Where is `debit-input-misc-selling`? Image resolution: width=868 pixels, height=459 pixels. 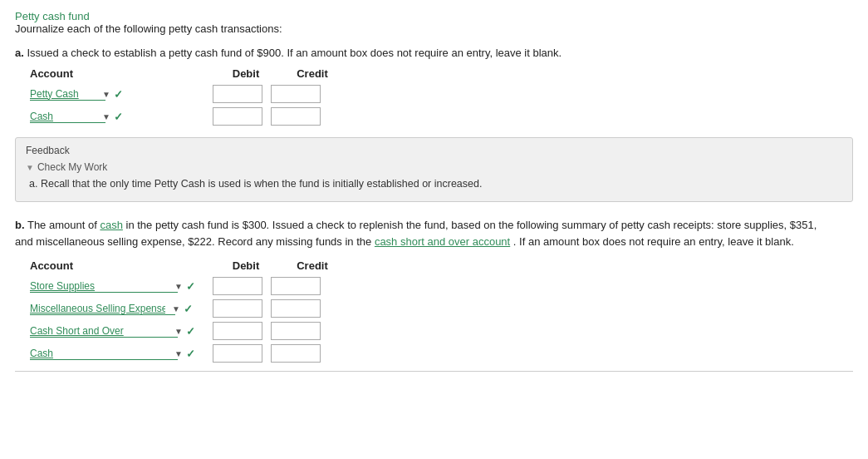
debit-input-misc-selling is located at coordinates (238, 308).